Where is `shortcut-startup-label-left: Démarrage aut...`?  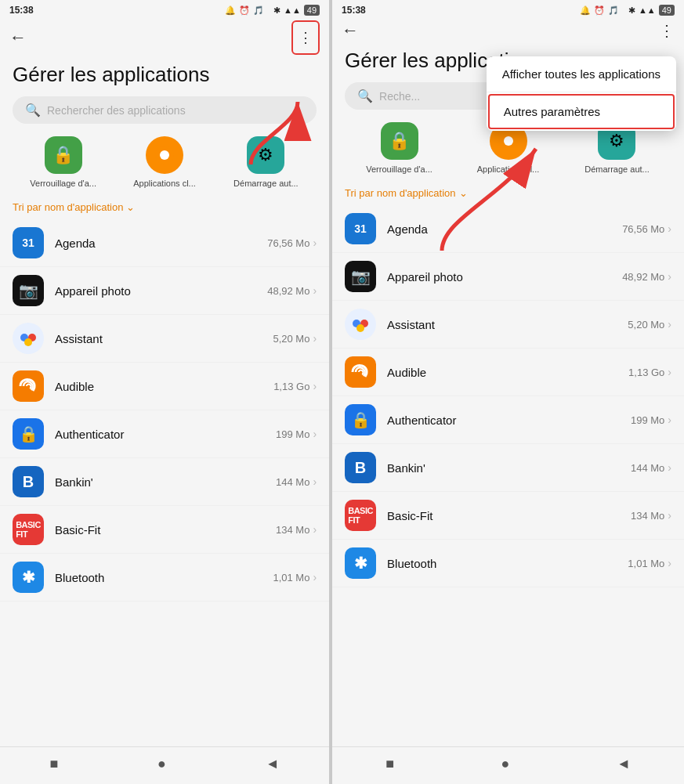
shortcut-startup-label-left: Démarrage aut... is located at coordinates (266, 183).